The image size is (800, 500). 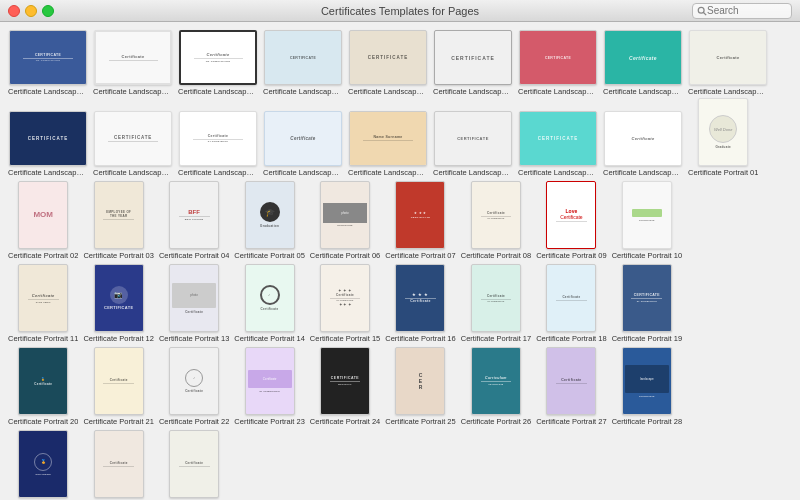 What do you see at coordinates (420, 381) in the screenshot?
I see `template-thumb: C E R` at bounding box center [420, 381].